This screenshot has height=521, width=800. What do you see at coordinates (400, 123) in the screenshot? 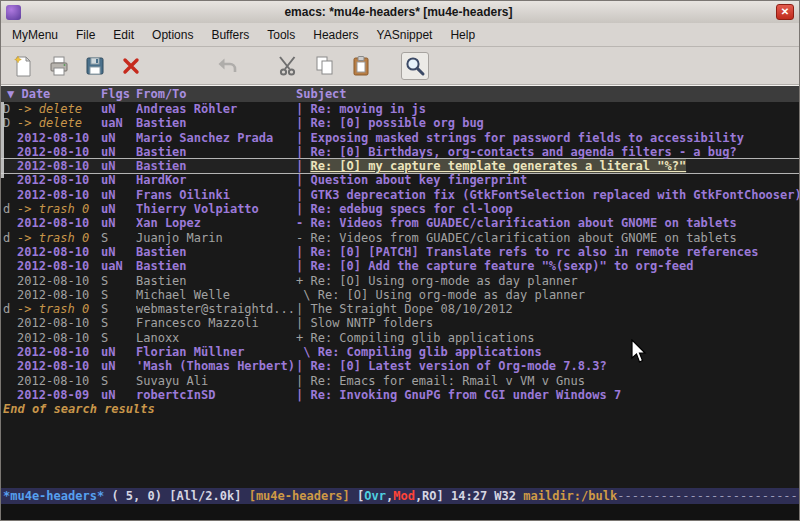
I see `email-row: D-> deleteuaNBastien| Re: [0] possible o…` at bounding box center [400, 123].